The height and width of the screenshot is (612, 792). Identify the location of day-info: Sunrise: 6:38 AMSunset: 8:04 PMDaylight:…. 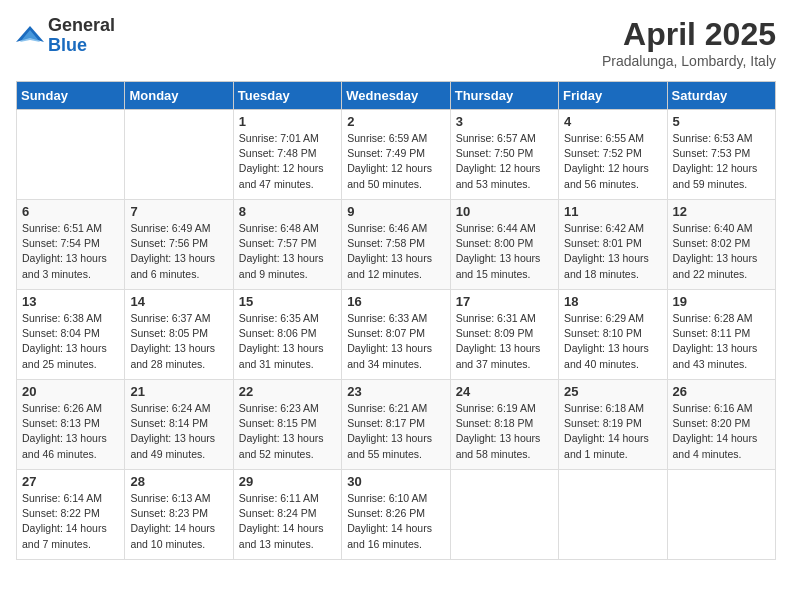
(70, 342).